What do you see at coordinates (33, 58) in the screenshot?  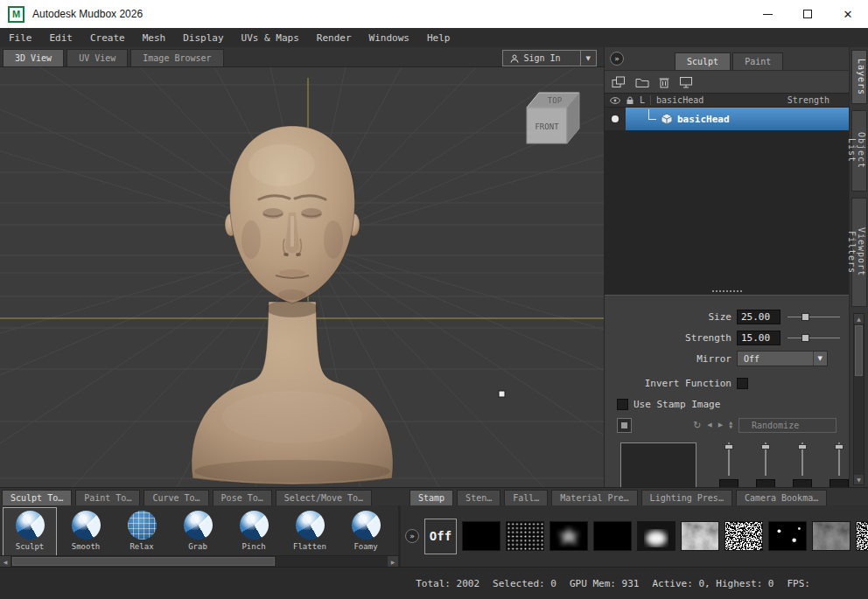 I see `tab-3d-view: 3D View` at bounding box center [33, 58].